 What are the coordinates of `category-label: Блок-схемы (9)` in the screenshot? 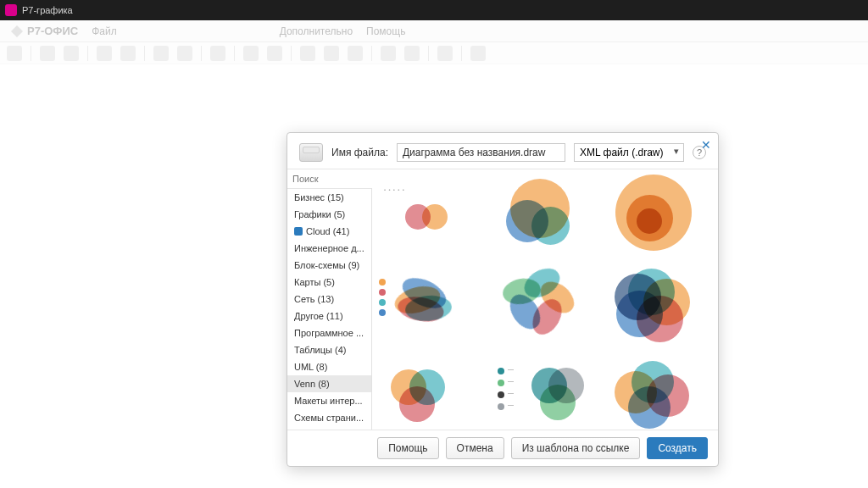 It's located at (327, 265).